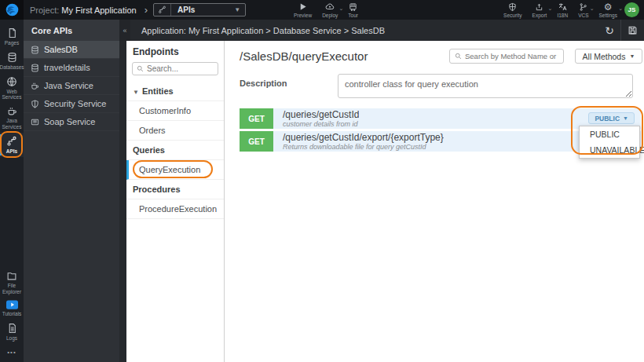  I want to click on endpoint-summary: Returns downloadable file for query getC…, so click(363, 148).